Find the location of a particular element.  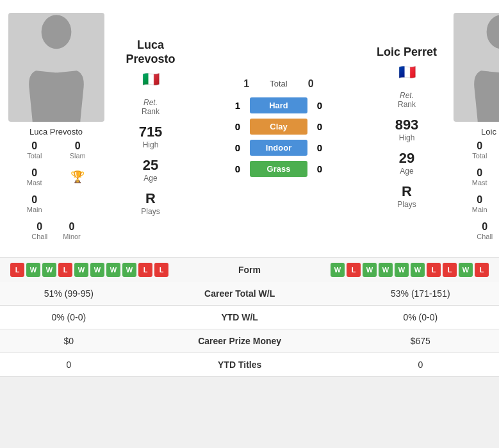

indoor-row: 0 Indoor 0 is located at coordinates (279, 147).